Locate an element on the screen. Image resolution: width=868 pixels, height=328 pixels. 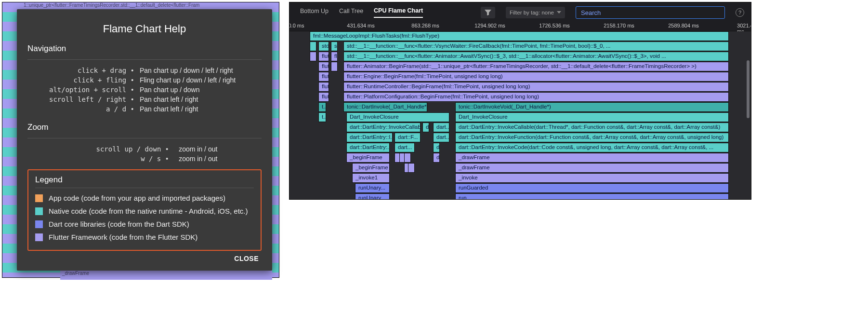
flame-frame: std:... is located at coordinates (324, 46).